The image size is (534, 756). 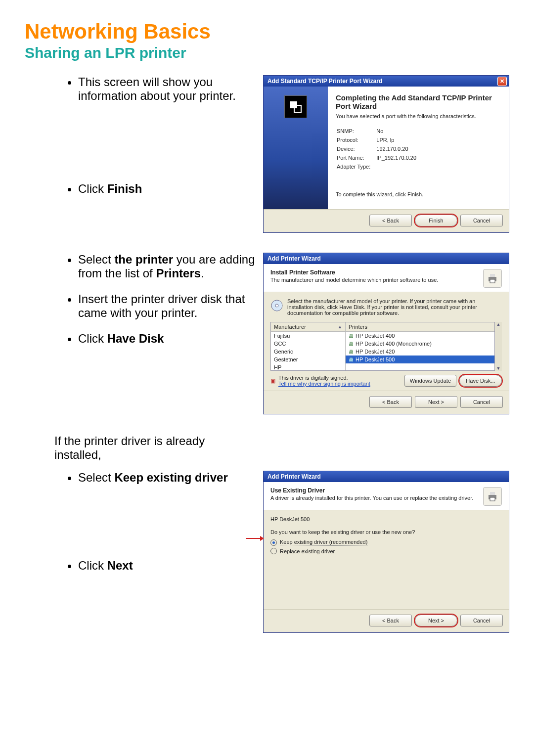 I want to click on list-item: Fujitsu, so click(x=308, y=336).